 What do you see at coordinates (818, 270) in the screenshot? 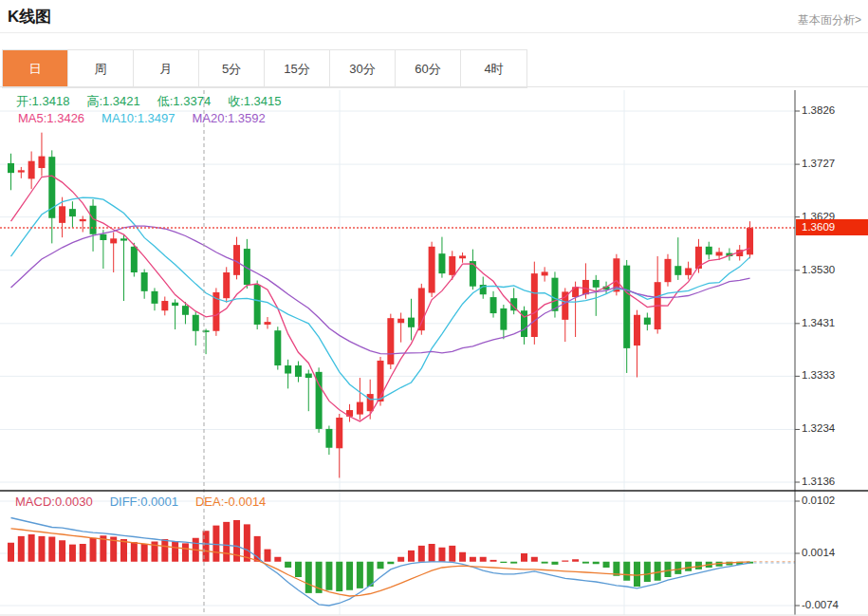
I see `y-axis-label: 1.3530` at bounding box center [818, 270].